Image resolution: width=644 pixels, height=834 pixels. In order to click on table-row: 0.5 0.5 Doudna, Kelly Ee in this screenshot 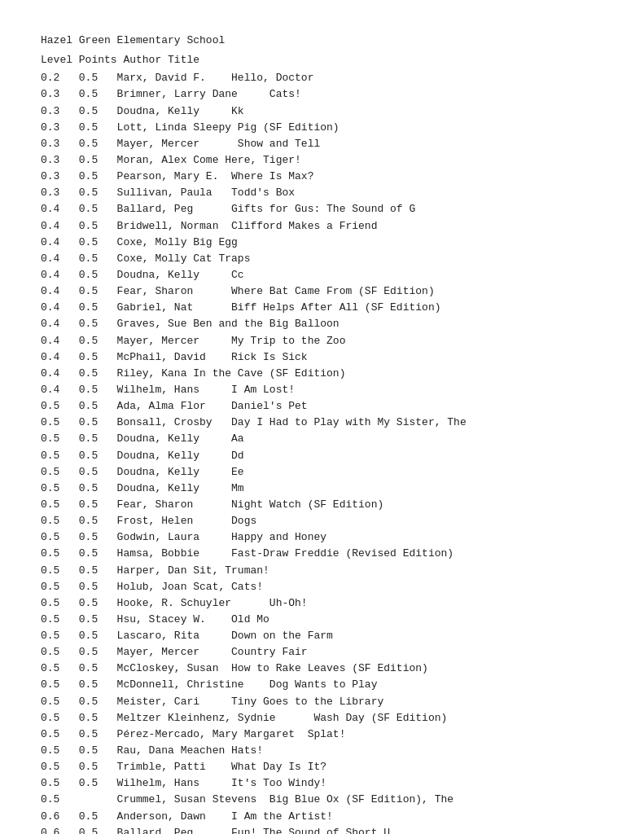, I will do `click(322, 472)`.